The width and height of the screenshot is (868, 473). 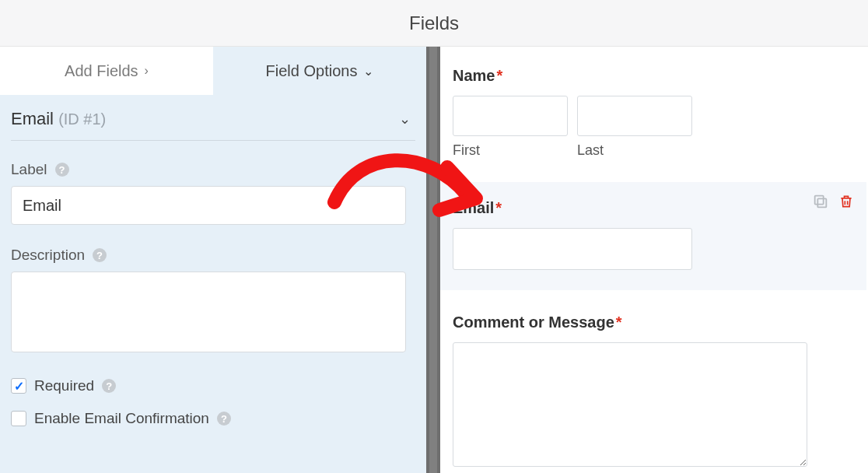 What do you see at coordinates (64, 386) in the screenshot?
I see `required-caption: Required` at bounding box center [64, 386].